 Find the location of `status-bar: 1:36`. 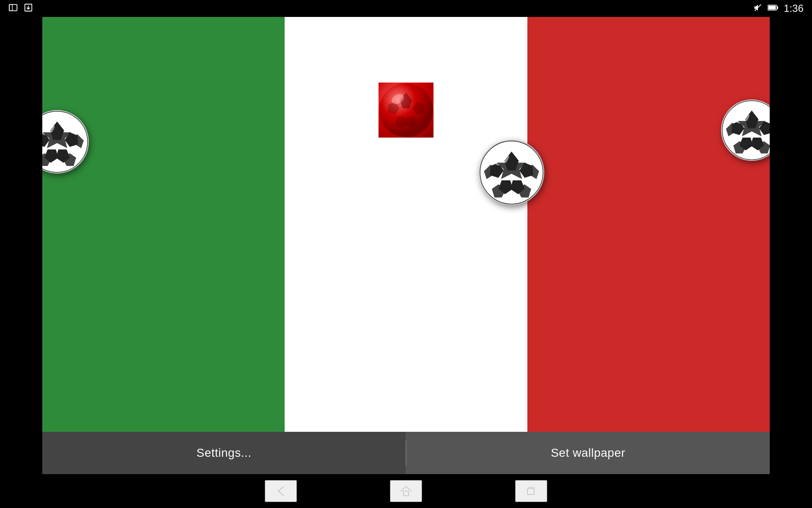

status-bar: 1:36 is located at coordinates (406, 8).